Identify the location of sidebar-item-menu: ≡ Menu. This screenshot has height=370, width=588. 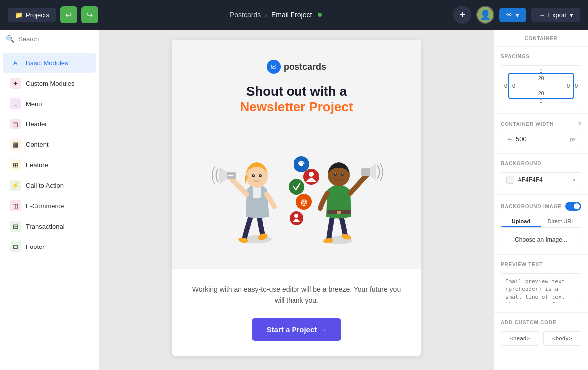
(50, 104).